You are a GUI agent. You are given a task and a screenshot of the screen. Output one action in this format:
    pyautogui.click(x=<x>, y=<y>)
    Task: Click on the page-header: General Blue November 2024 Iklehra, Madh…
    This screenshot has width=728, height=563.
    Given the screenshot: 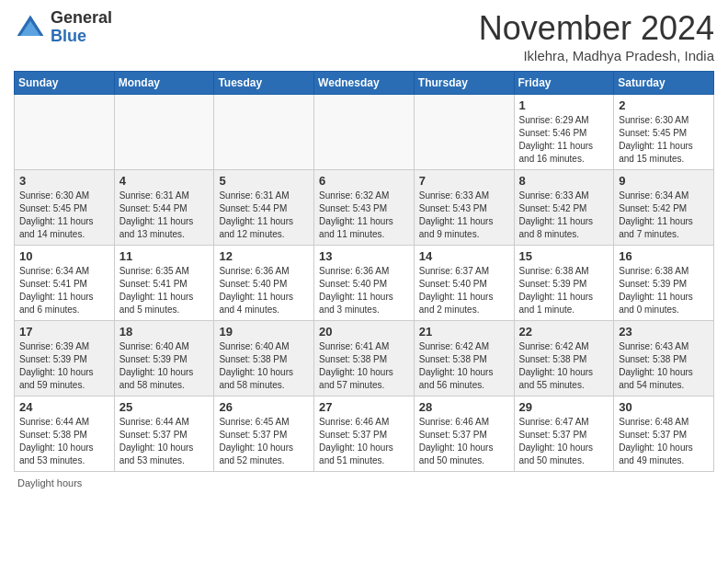 What is the action you would take?
    pyautogui.click(x=364, y=37)
    